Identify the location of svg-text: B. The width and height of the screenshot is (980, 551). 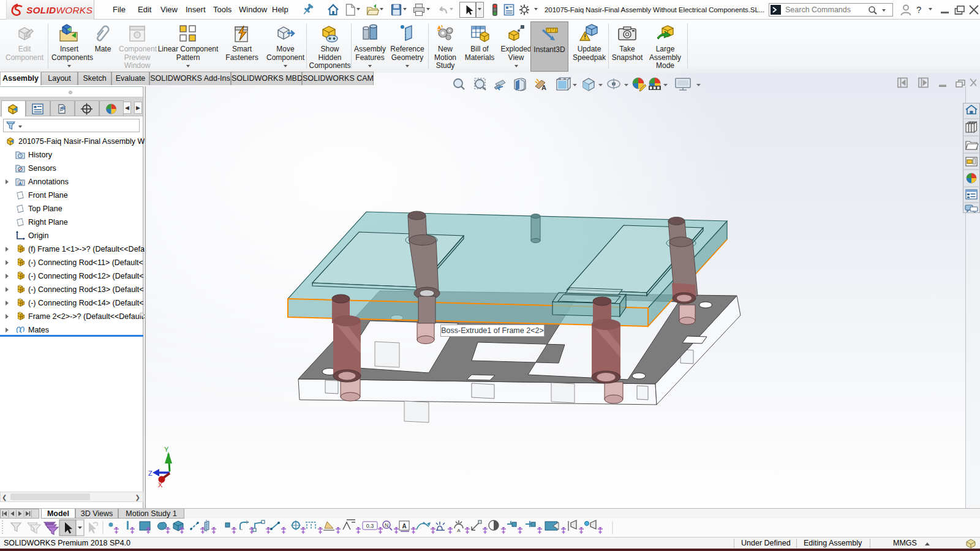
(63, 108).